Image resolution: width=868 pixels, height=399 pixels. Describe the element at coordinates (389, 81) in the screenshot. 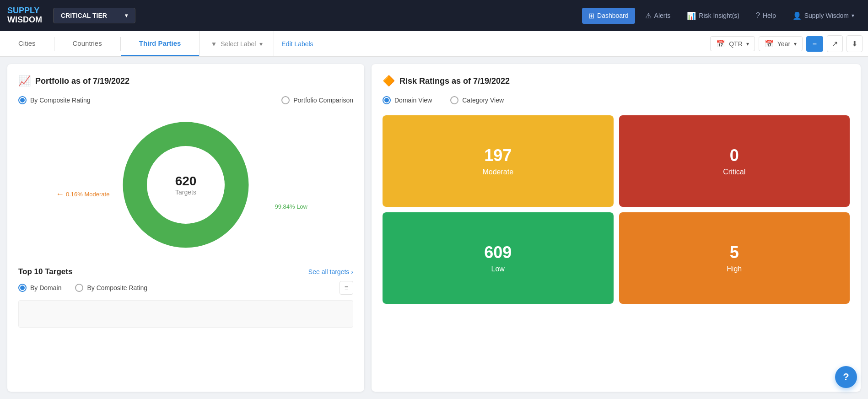

I see `risk-gear-icon: 🔶` at that location.